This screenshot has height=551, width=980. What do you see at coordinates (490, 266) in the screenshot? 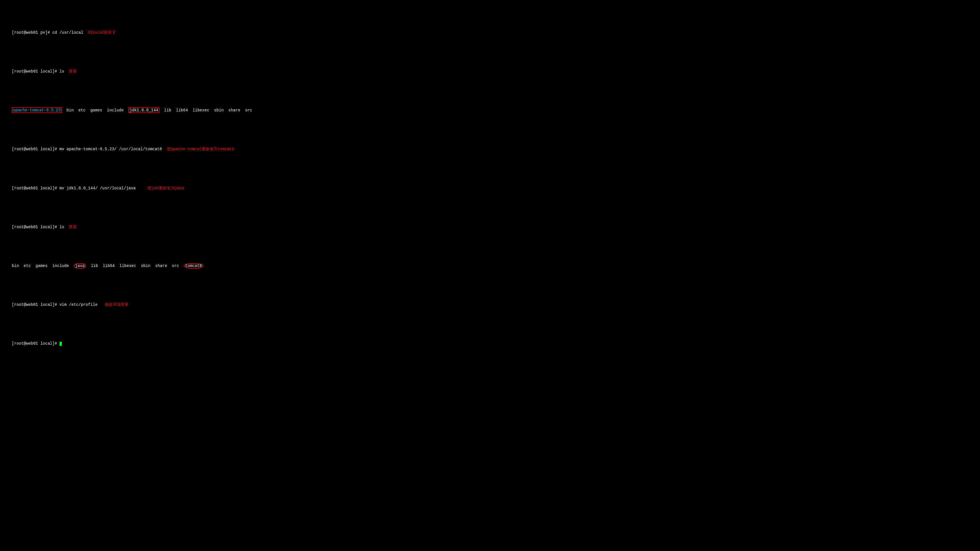
I see `line-ls2-output: bin etc games include java lib lib64 lib…` at bounding box center [490, 266].